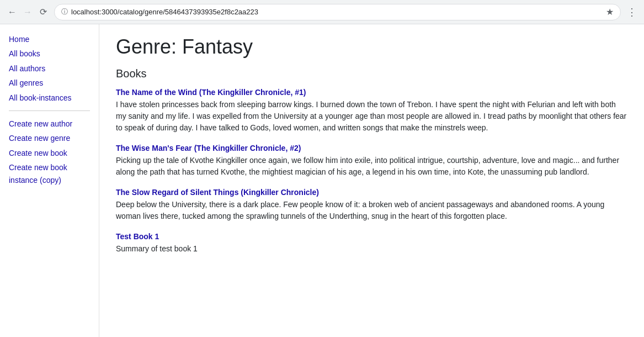 This screenshot has height=337, width=644. I want to click on book-title-link-4: Test Book 1, so click(372, 236).